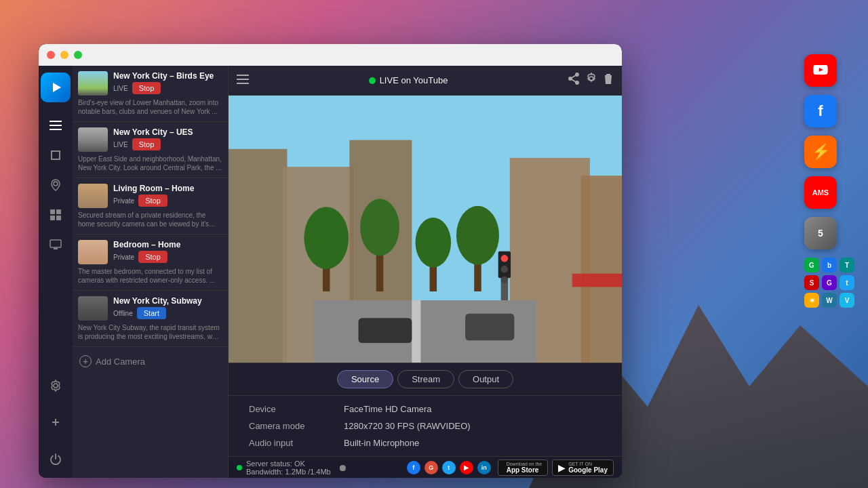 This screenshot has width=868, height=488. What do you see at coordinates (525, 464) in the screenshot?
I see `appstore-sub: Download on the` at bounding box center [525, 464].